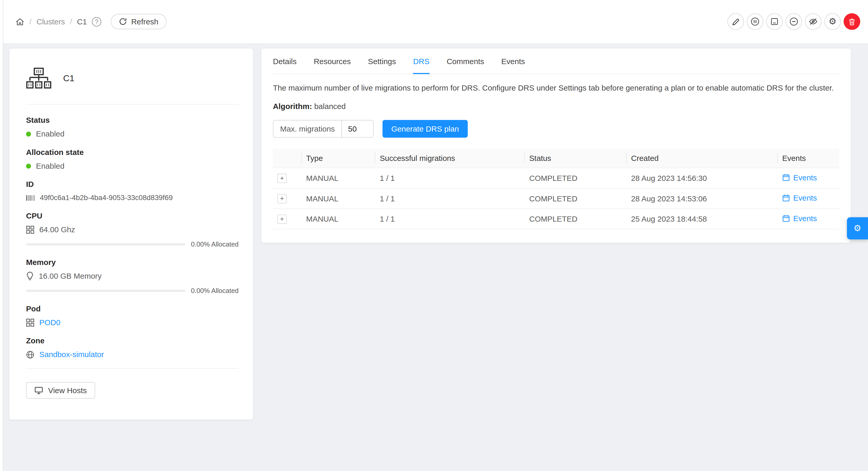  Describe the element at coordinates (132, 291) in the screenshot. I see `memory-progress: 0.00% Allocated` at that location.